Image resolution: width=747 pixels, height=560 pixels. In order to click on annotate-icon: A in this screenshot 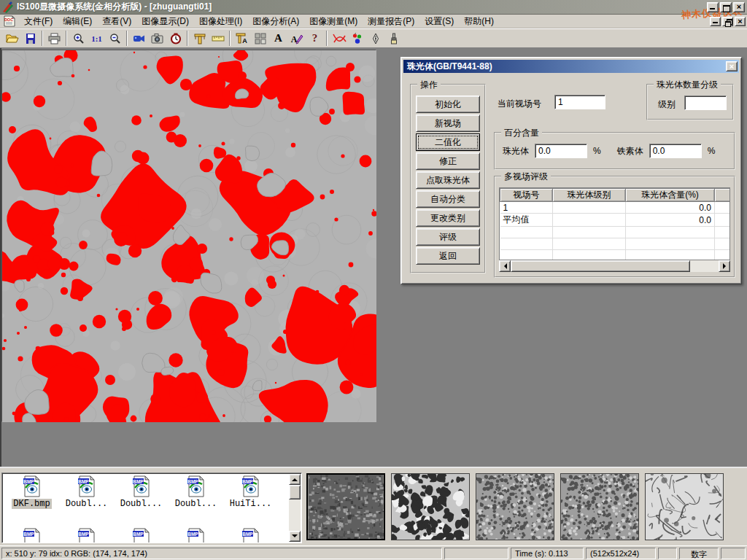, I will do `click(296, 38)`.